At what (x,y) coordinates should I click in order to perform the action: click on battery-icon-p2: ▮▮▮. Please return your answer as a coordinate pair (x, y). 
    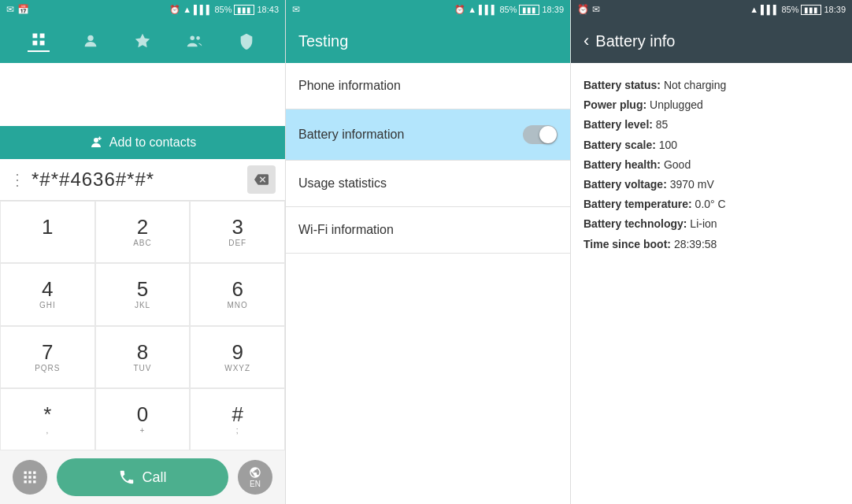
    Looking at the image, I should click on (529, 9).